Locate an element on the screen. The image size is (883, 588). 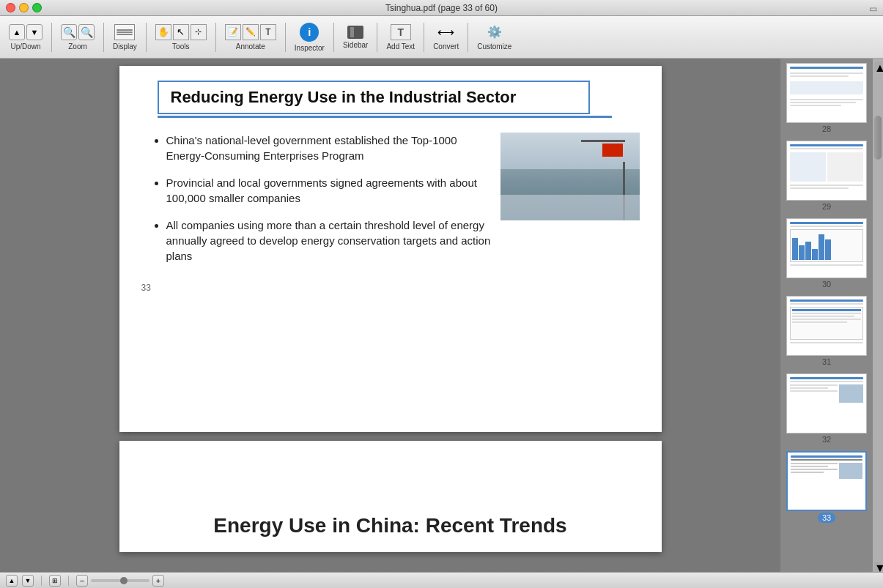
inspector-icon-area: i is located at coordinates (309, 32).